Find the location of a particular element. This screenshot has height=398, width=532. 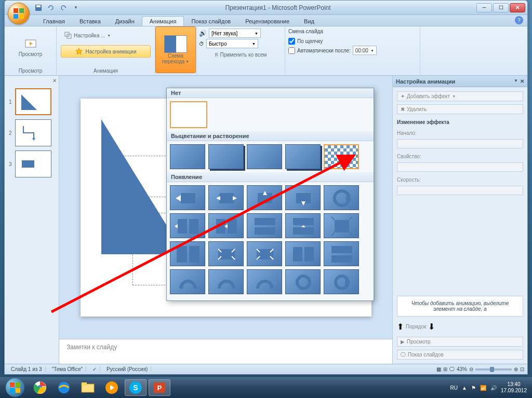

save-icon is located at coordinates (38, 8).